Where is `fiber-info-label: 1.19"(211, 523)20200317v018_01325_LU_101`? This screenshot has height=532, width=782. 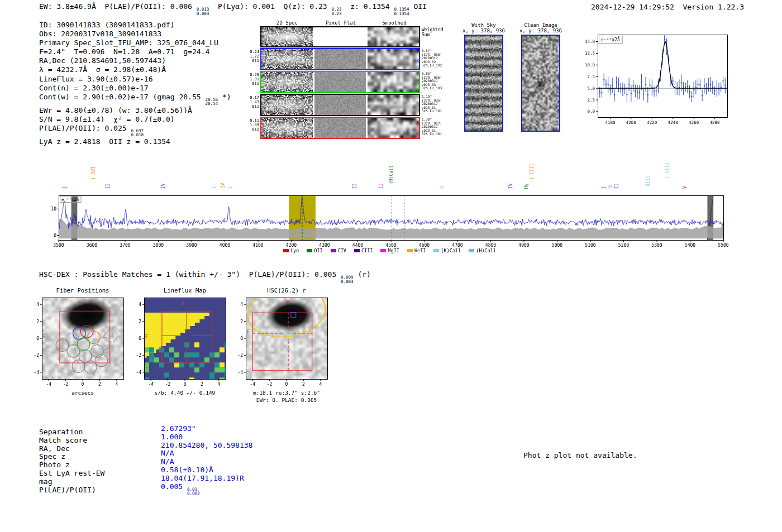
fiber-info-label: 1.19"(211, 523)20200317v018_01325_LU_101 is located at coordinates (435, 105).